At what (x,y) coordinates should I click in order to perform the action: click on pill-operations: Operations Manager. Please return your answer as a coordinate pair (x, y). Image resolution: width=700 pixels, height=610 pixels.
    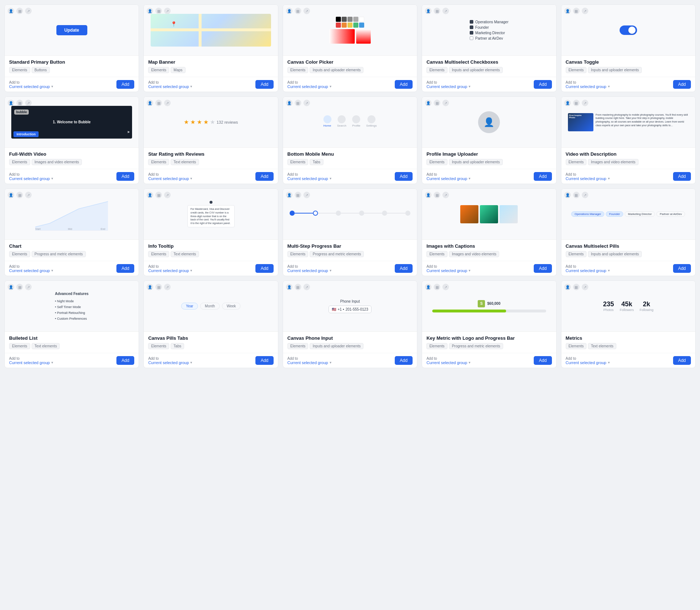
    Looking at the image, I should click on (588, 214).